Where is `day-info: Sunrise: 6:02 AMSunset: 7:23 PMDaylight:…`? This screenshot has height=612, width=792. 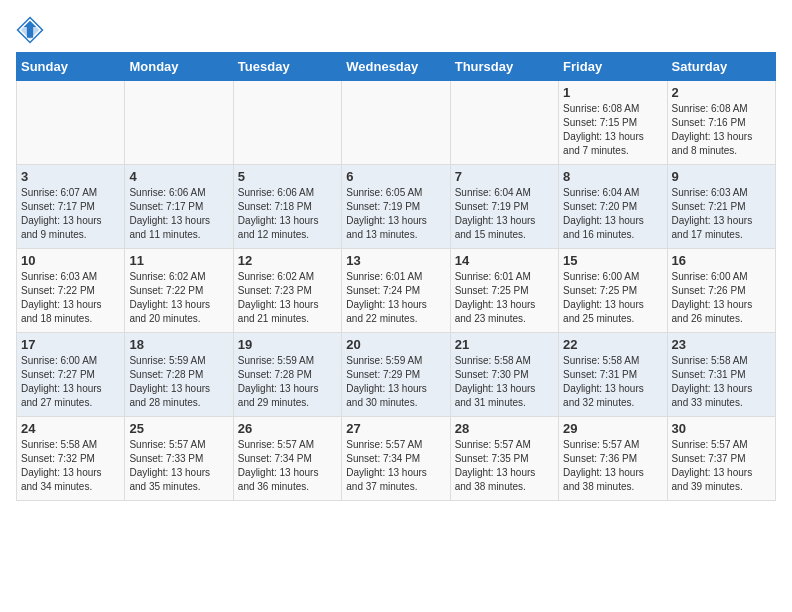
day-info: Sunrise: 6:02 AMSunset: 7:23 PMDaylight:… is located at coordinates (288, 298).